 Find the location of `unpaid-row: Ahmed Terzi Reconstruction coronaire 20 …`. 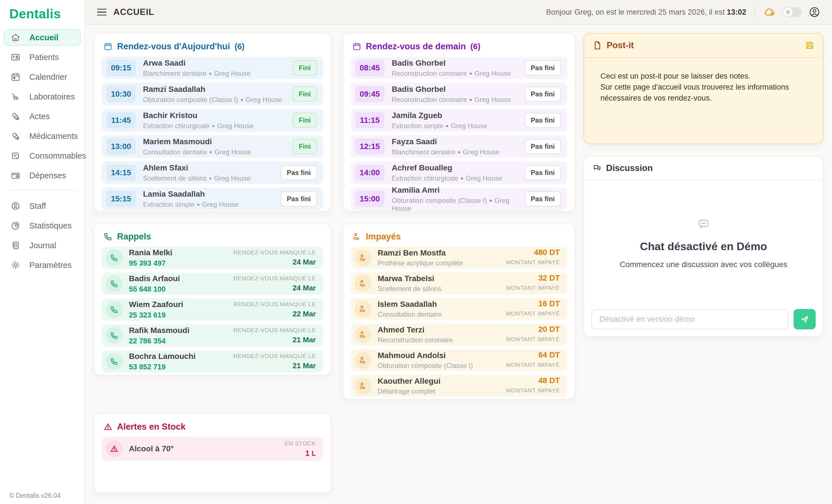

unpaid-row: Ahmed Terzi Reconstruction coronaire 20 … is located at coordinates (459, 335).